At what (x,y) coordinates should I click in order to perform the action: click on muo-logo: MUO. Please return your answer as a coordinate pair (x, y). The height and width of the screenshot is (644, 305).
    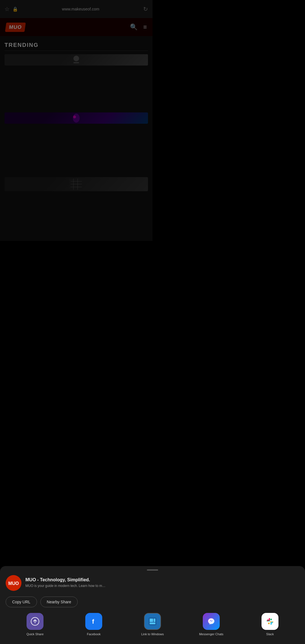
    Looking at the image, I should click on (16, 27).